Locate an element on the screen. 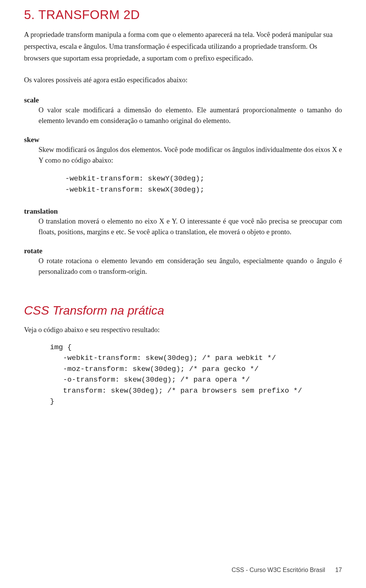  sub-intro-paragraph: Os valores possíveis até agora estão esp… is located at coordinates (183, 80).